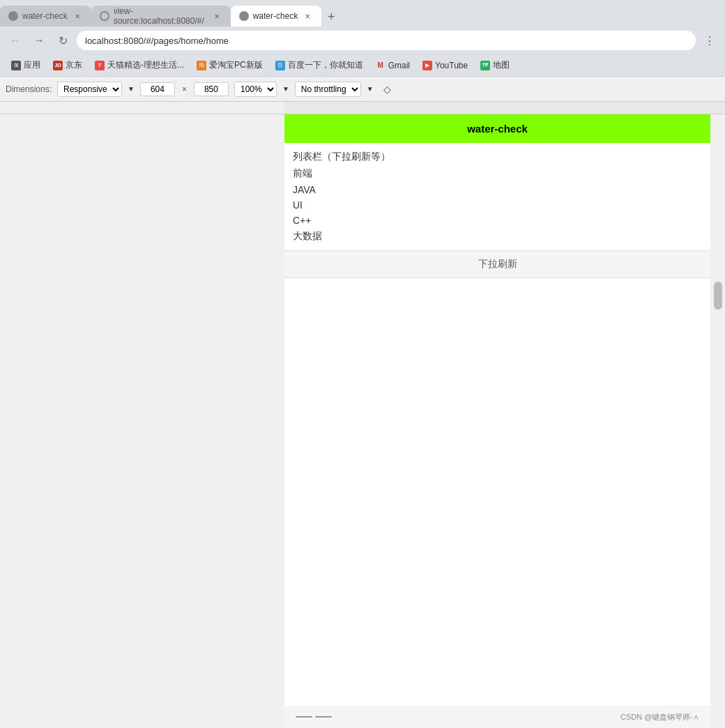 Image resolution: width=725 pixels, height=728 pixels. Describe the element at coordinates (45, 16) in the screenshot. I see `tab-label-1: water-check` at that location.